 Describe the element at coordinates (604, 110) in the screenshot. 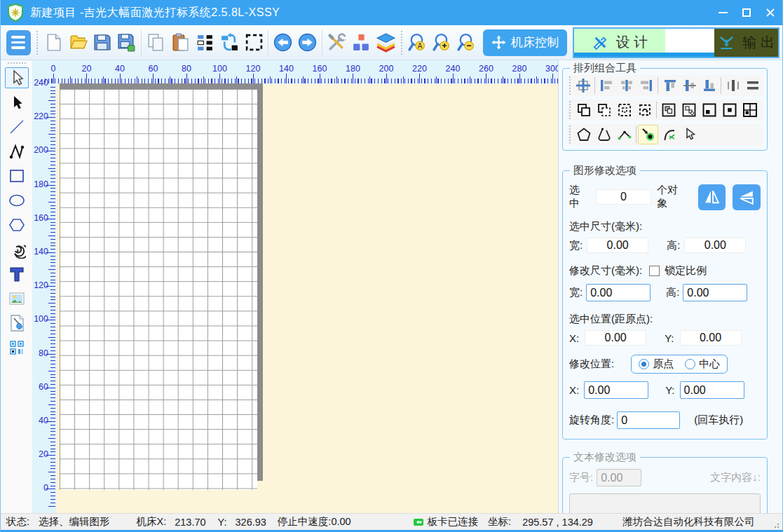

I see `ungroup-button` at that location.